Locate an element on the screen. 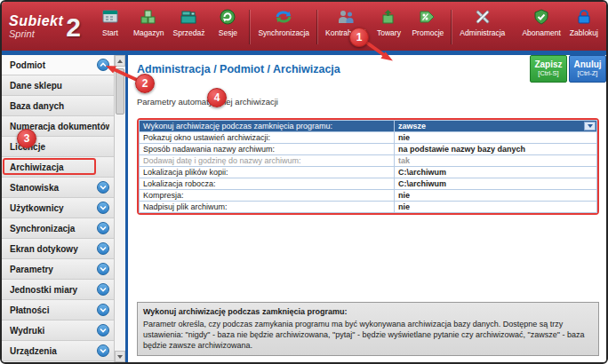  setting-label: Wykonuj archiwizację podczas zamknięcia … is located at coordinates (267, 126).